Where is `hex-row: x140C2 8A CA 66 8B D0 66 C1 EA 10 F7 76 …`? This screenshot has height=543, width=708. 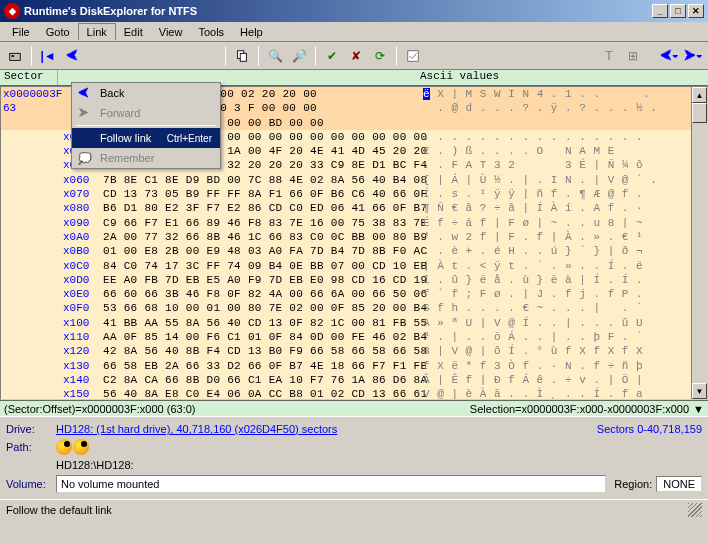
hex-row: x140C2 8A CA 66 8B D0 66 C1 EA 10 F7 76 … is located at coordinates (346, 380).